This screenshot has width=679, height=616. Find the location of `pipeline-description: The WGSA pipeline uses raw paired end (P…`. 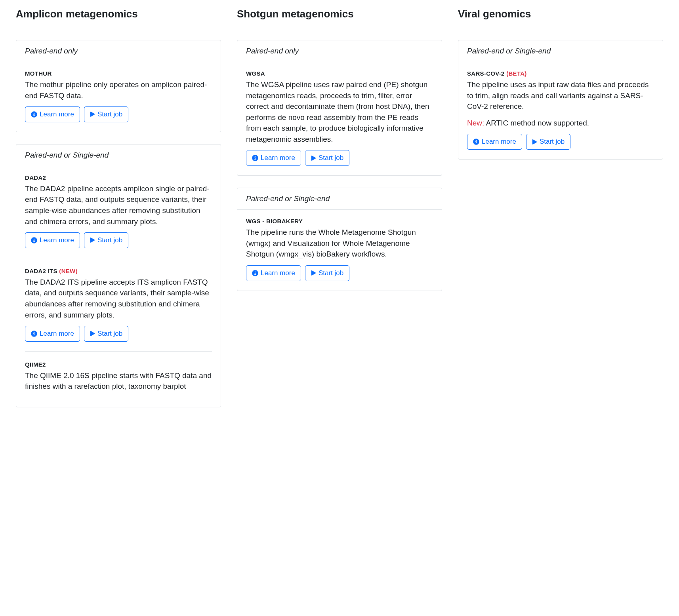

pipeline-description: The WGSA pipeline uses raw paired end (P… is located at coordinates (340, 112).